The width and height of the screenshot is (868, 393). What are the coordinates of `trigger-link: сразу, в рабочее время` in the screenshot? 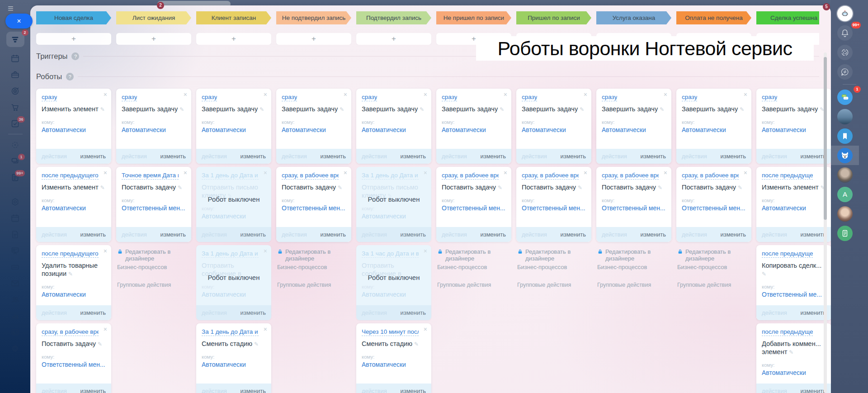 It's located at (310, 175).